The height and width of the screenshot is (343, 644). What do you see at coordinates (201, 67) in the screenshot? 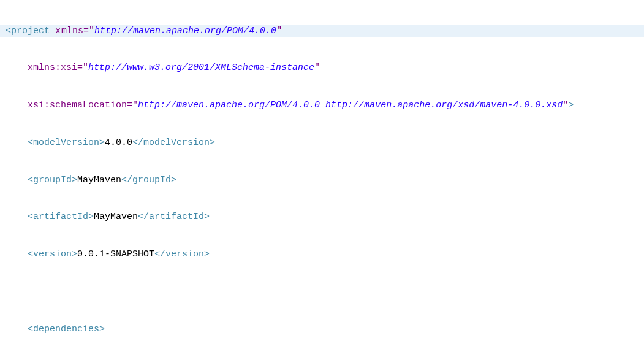
I see `attr-val-xmlns-xsi: http://www.w3.org/2001/XMLSchema-instanc…` at bounding box center [201, 67].